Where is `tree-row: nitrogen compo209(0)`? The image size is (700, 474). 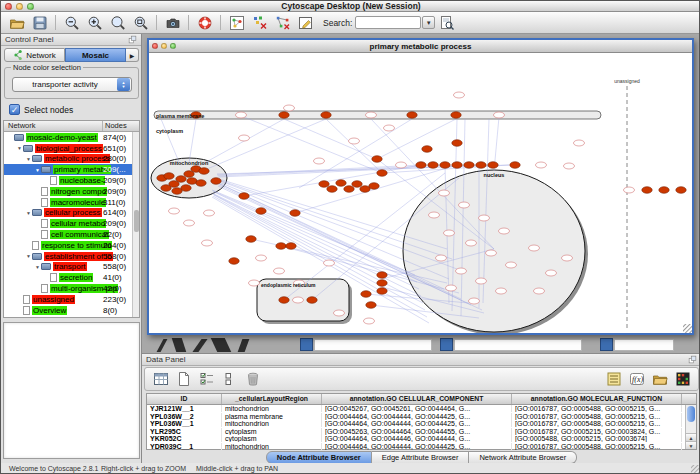 tree-row: nitrogen compo209(0) is located at coordinates (72, 192).